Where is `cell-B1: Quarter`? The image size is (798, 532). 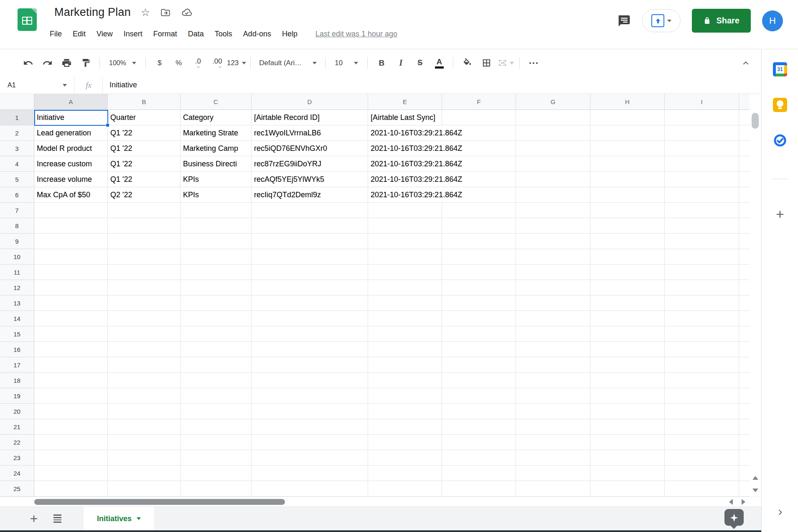 cell-B1: Quarter is located at coordinates (144, 118).